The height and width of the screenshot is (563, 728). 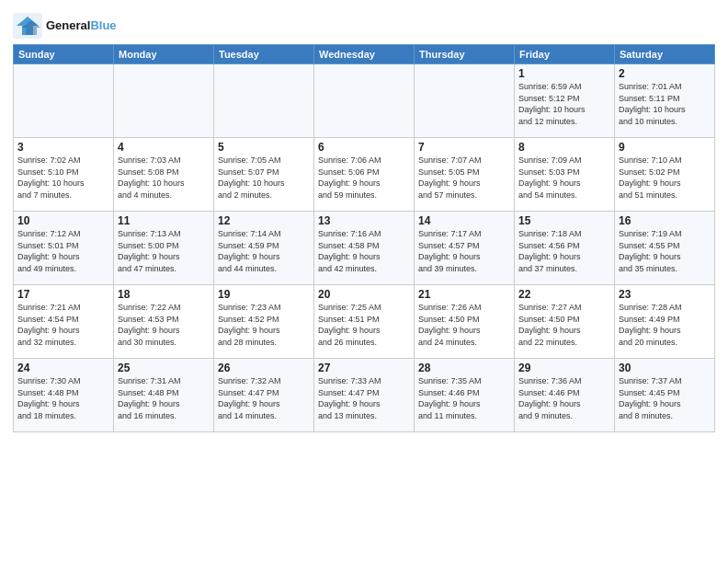 I want to click on day-cell: 10Sunrise: 7:12 AM Sunset: 5:01 PM Dayli…, so click(x=64, y=248).